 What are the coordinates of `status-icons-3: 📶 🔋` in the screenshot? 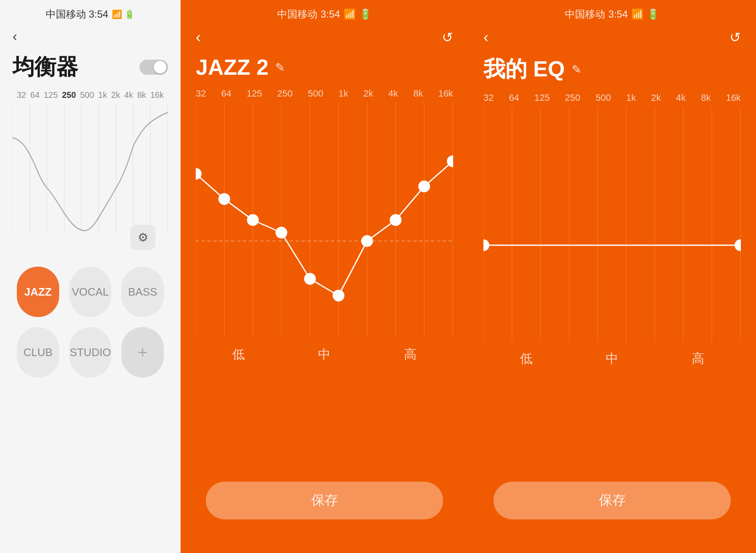 It's located at (645, 14).